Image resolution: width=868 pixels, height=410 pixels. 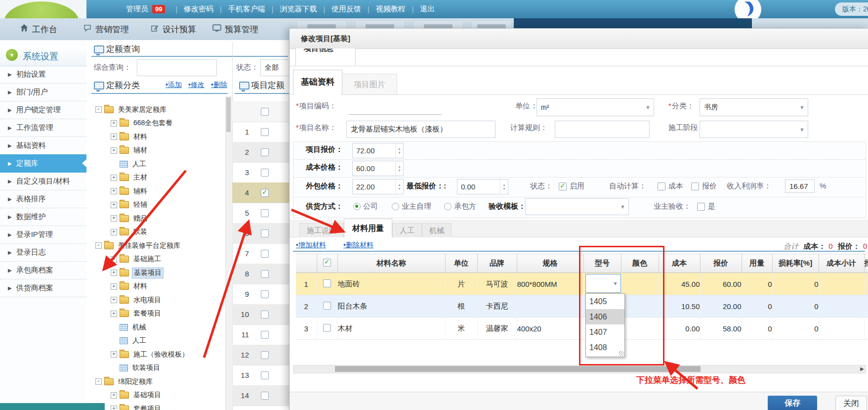 What do you see at coordinates (129, 205) in the screenshot?
I see `tree-item-7: +轻辅` at bounding box center [129, 205].